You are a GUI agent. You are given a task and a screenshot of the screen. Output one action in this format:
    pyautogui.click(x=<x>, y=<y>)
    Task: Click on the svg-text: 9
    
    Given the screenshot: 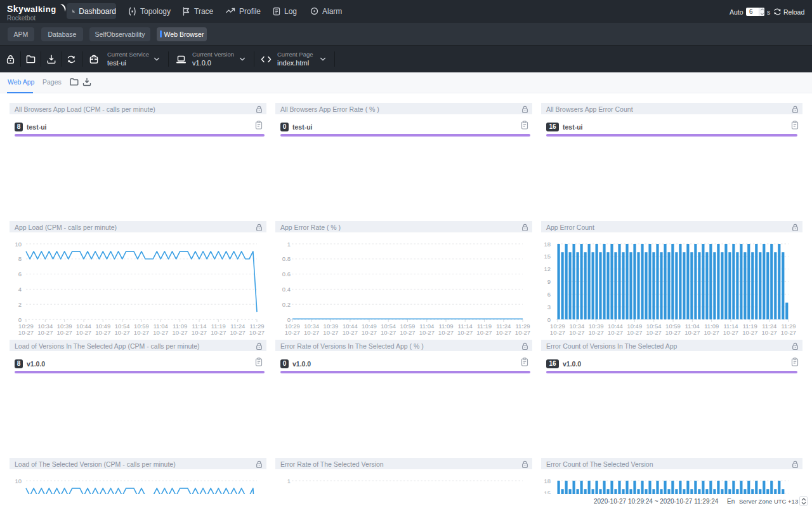 What is the action you would take?
    pyautogui.click(x=549, y=282)
    